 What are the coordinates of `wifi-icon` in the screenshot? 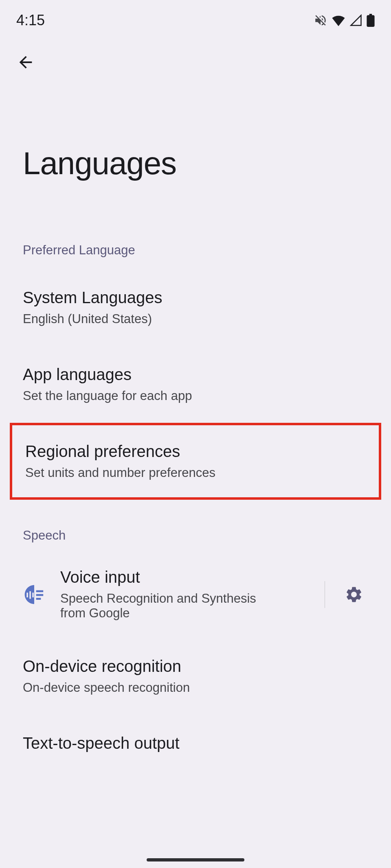 It's located at (338, 20).